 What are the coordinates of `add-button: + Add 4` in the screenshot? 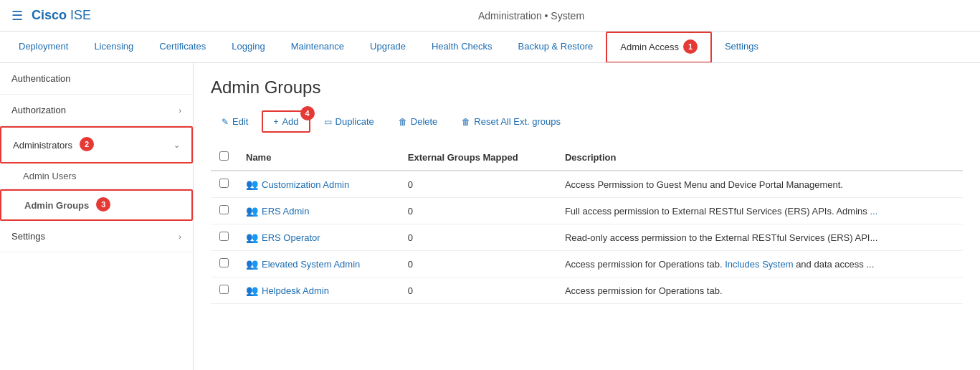 It's located at (285, 122).